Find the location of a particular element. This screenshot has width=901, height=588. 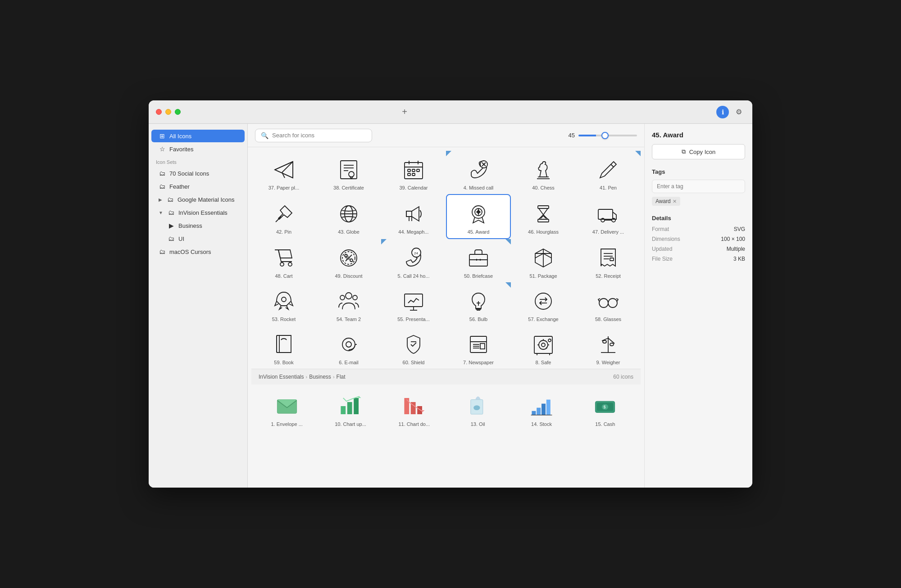

folder-icon-4: 🗂 is located at coordinates (171, 213).